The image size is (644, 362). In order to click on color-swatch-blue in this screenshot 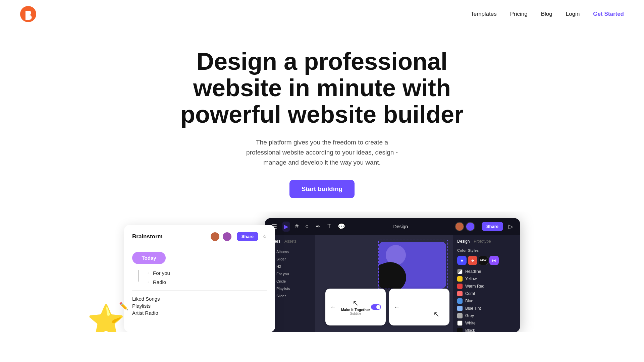, I will do `click(460, 301)`.